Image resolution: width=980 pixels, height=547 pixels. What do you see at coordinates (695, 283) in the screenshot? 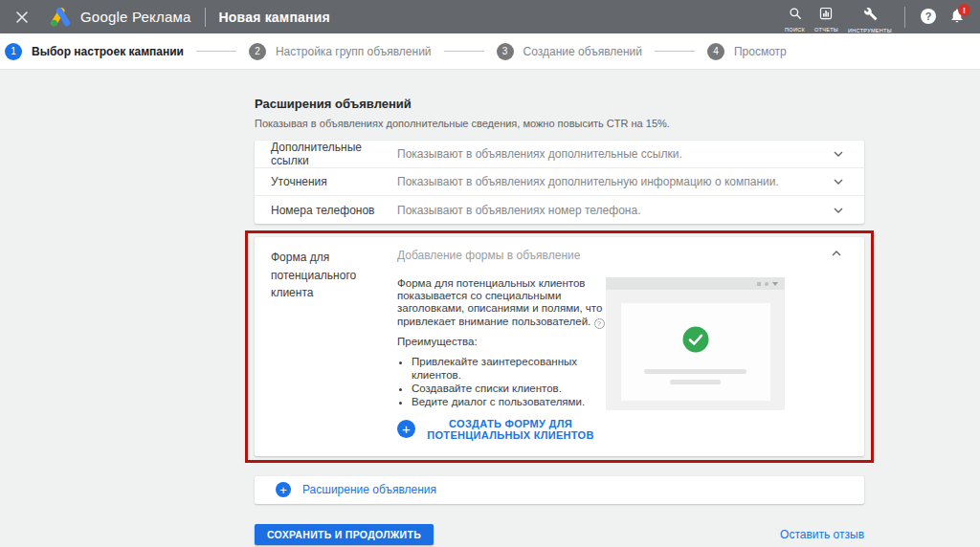
I see `illustration-window-titlebar` at bounding box center [695, 283].